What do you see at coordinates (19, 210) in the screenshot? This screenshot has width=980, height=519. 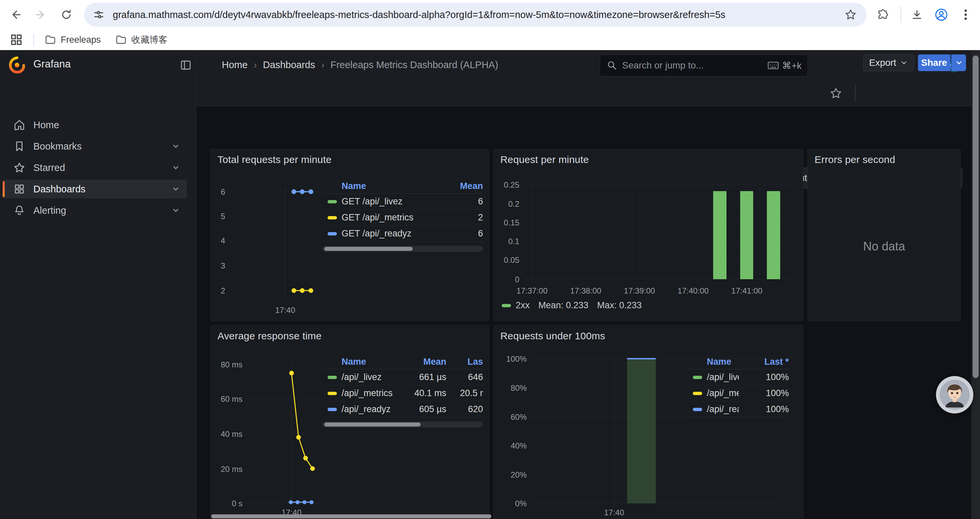 I see `bell-icon` at bounding box center [19, 210].